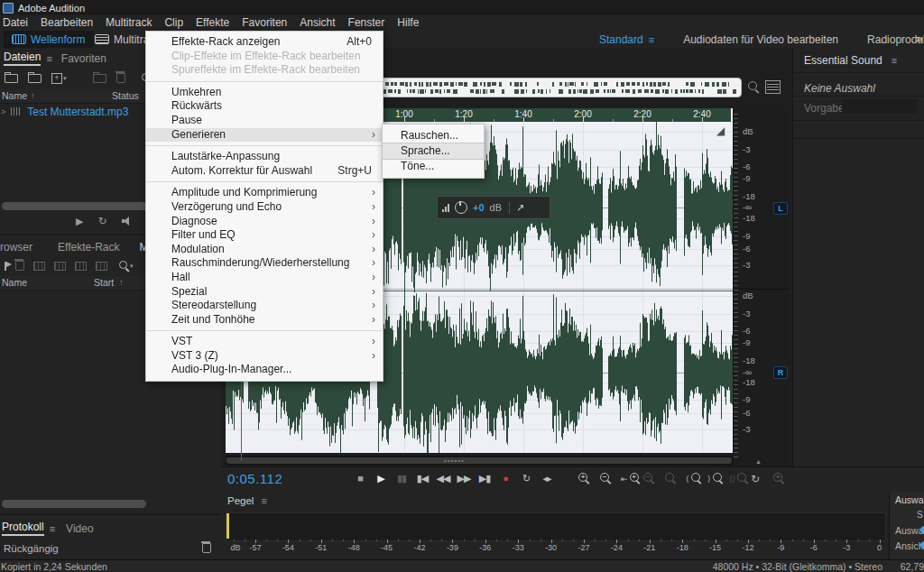  What do you see at coordinates (67, 23) in the screenshot?
I see `menubar-item-bearbeiten: Bearbeiten` at bounding box center [67, 23].